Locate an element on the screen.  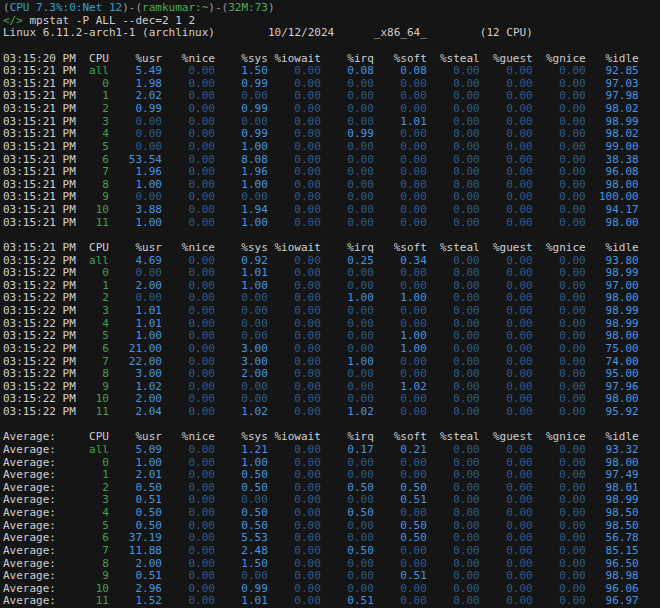
cpu-id: 4 is located at coordinates (92, 324).